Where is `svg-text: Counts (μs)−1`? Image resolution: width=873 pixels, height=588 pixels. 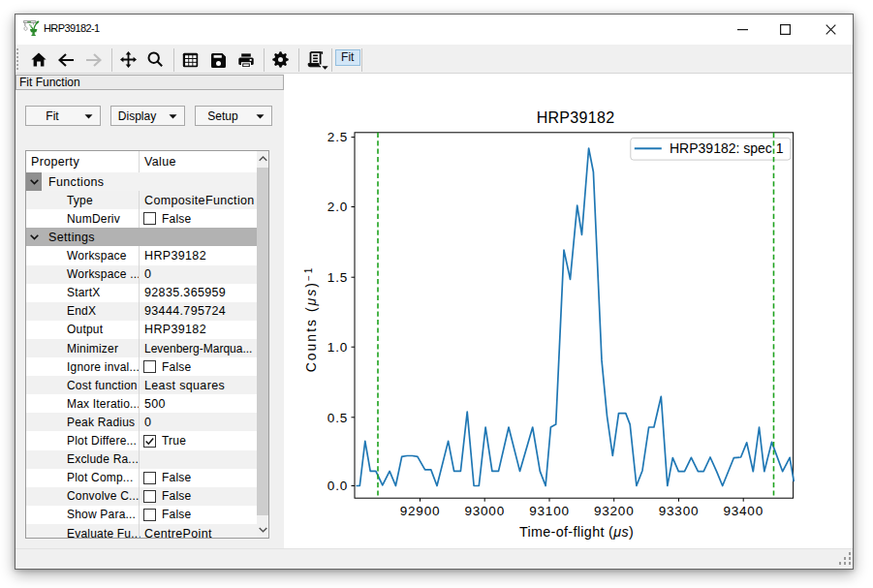
svg-text: Counts (μs)−1 is located at coordinates (312, 320).